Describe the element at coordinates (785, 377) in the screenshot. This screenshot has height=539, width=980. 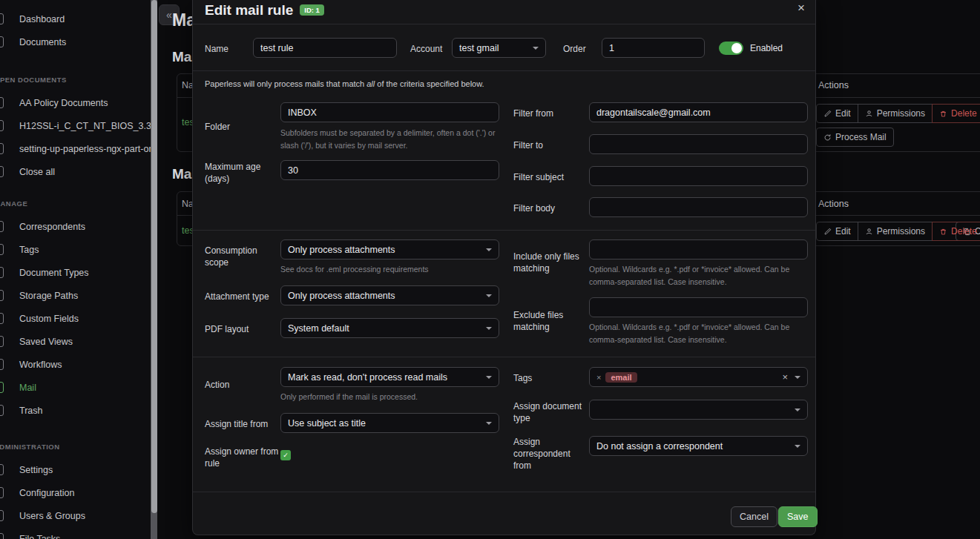
I see `clear-icon: ×` at that location.